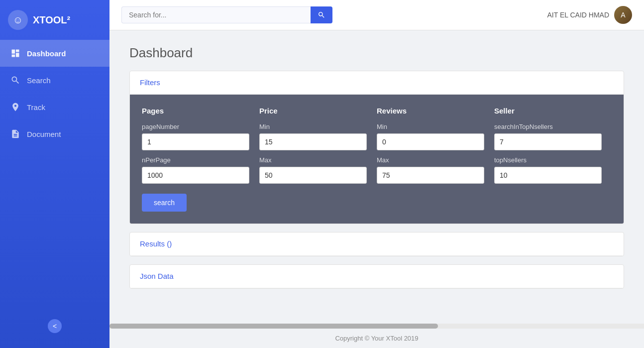 This screenshot has height=348, width=644. What do you see at coordinates (590, 15) in the screenshot?
I see `user-info: AIT EL CAID HMAD A` at bounding box center [590, 15].